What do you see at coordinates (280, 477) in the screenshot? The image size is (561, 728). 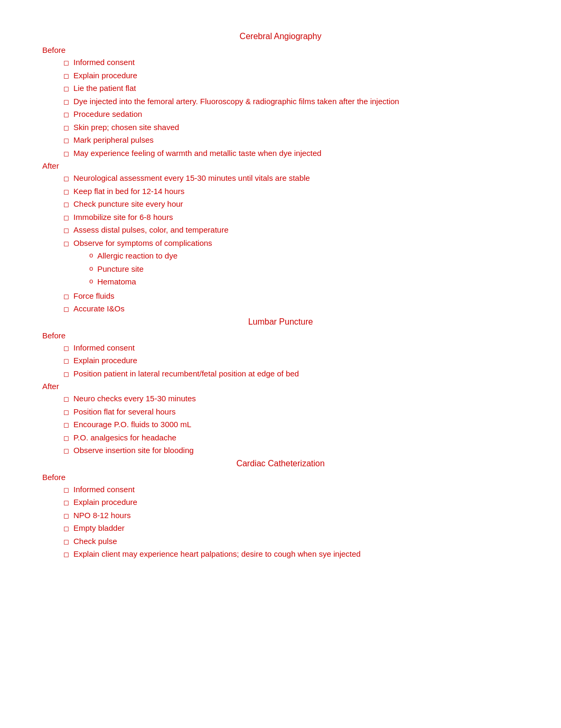 I see `cardiac-before-label: Before` at bounding box center [280, 477].